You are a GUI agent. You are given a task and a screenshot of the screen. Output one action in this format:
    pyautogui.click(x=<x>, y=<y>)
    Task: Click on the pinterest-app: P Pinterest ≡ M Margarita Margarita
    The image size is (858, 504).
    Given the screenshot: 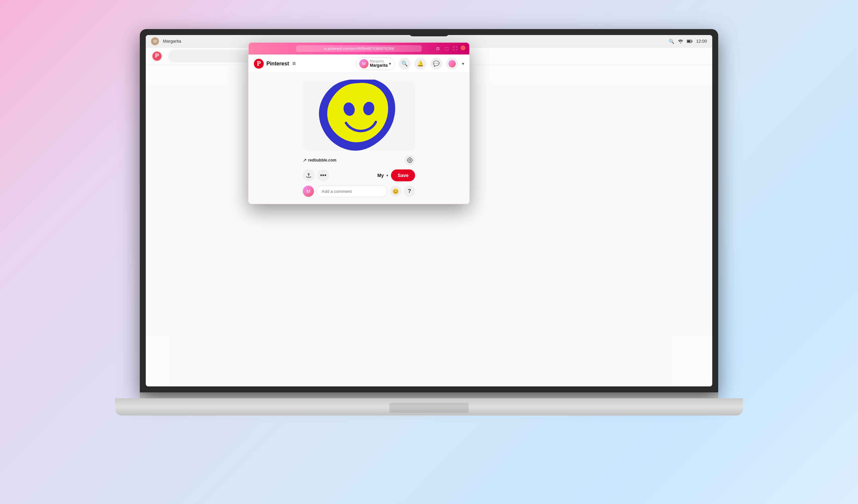 What is the action you would take?
    pyautogui.click(x=359, y=129)
    